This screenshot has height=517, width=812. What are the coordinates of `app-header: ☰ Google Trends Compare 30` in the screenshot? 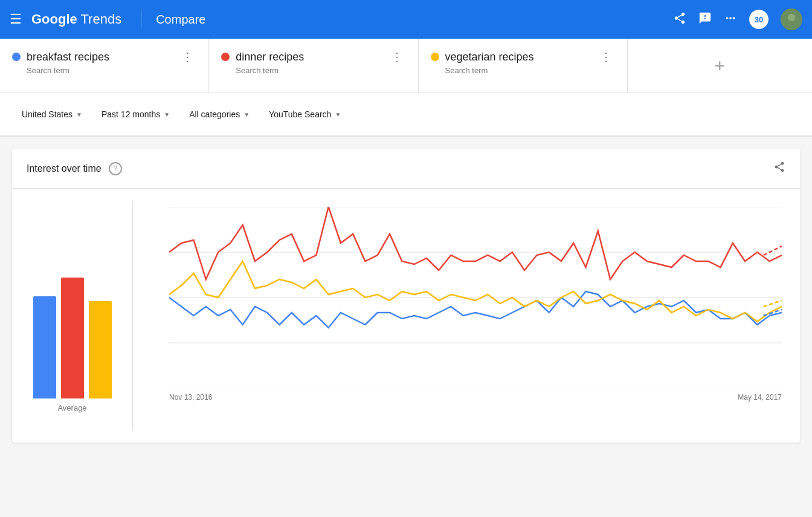 It's located at (406, 19).